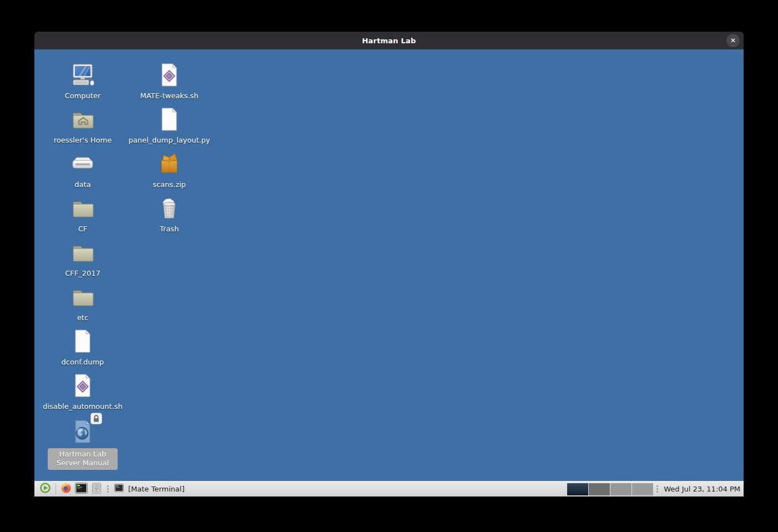 The width and height of the screenshot is (778, 532). I want to click on desktop-icon-label: CFF_2017, so click(83, 273).